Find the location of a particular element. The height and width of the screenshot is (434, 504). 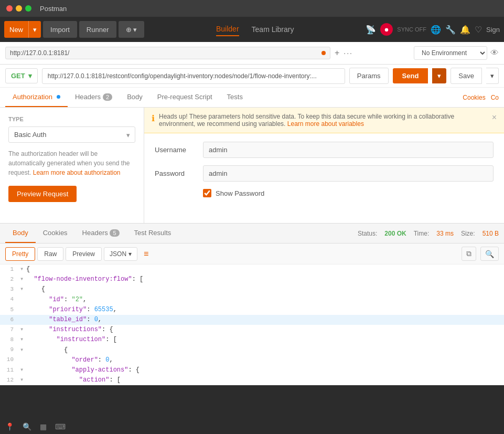

response-actions: ⧉ 🔍 is located at coordinates (480, 254).